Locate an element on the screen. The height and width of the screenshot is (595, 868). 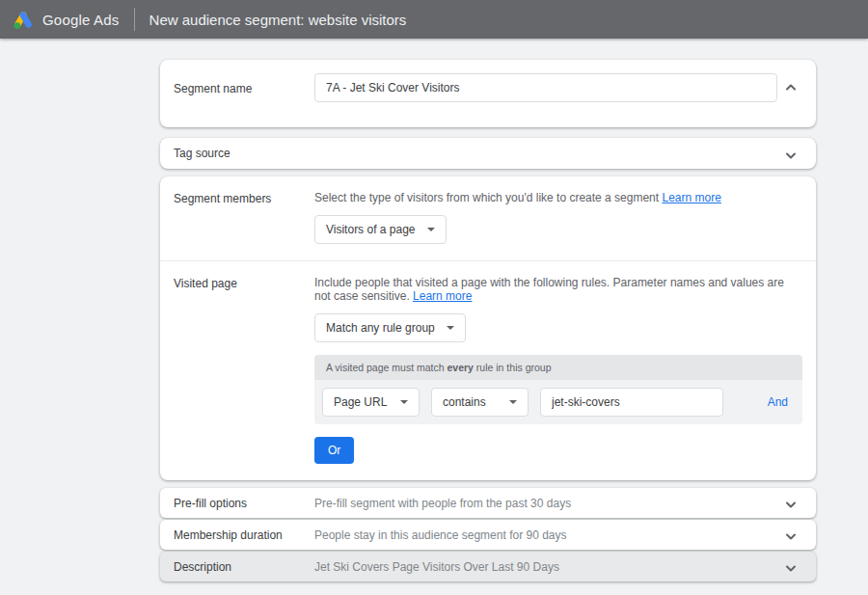
visited-page-learn-more-link: Learn more is located at coordinates (442, 296).